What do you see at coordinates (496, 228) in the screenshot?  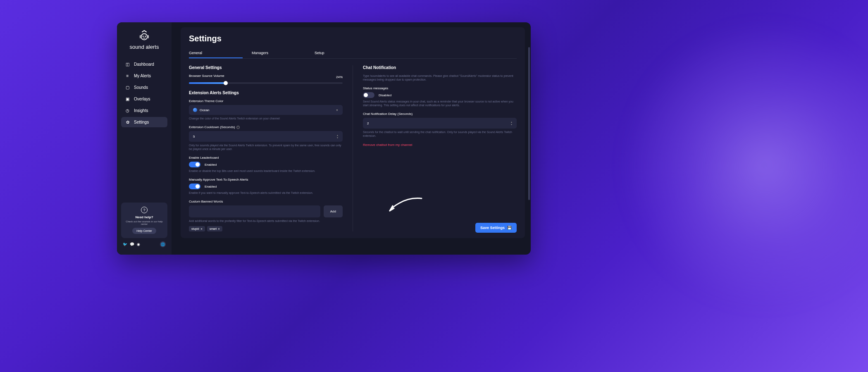 I see `save-settings-button: Save Settings💾` at bounding box center [496, 228].